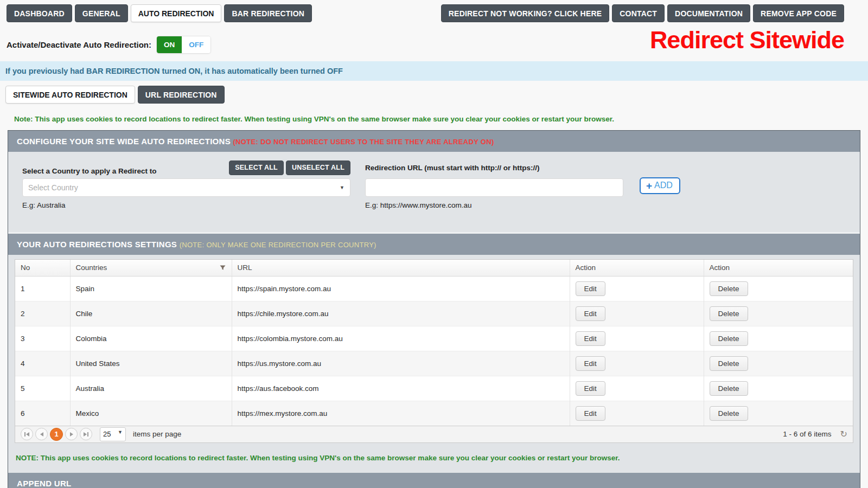 This screenshot has width=868, height=488. Describe the element at coordinates (90, 171) in the screenshot. I see `country-select-label: Select a Country to apply a Redirect to` at that location.